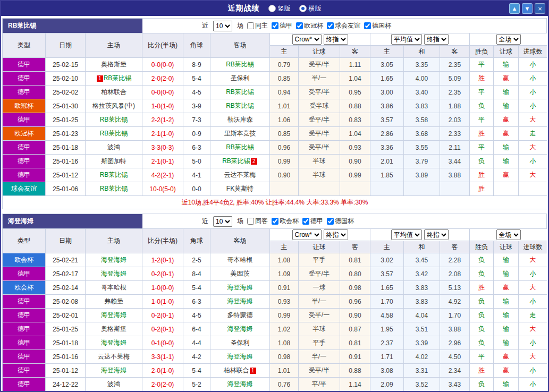 The width and height of the screenshot is (549, 392). What do you see at coordinates (455, 106) in the screenshot?
I see `avg-away-odds-cell: 1.88` at bounding box center [455, 106].